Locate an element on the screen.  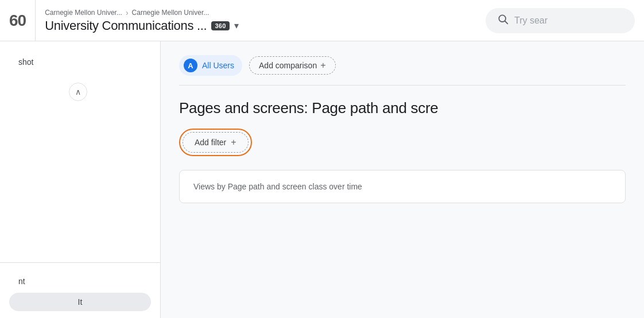
all-users-avatar: A is located at coordinates (191, 65).